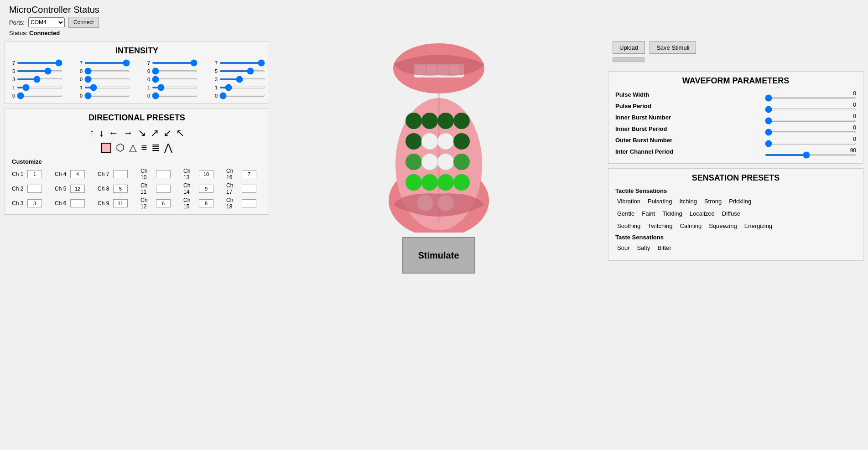 The height and width of the screenshot is (450, 868). Describe the element at coordinates (62, 203) in the screenshot. I see `ch6-label: Ch 6` at that location.